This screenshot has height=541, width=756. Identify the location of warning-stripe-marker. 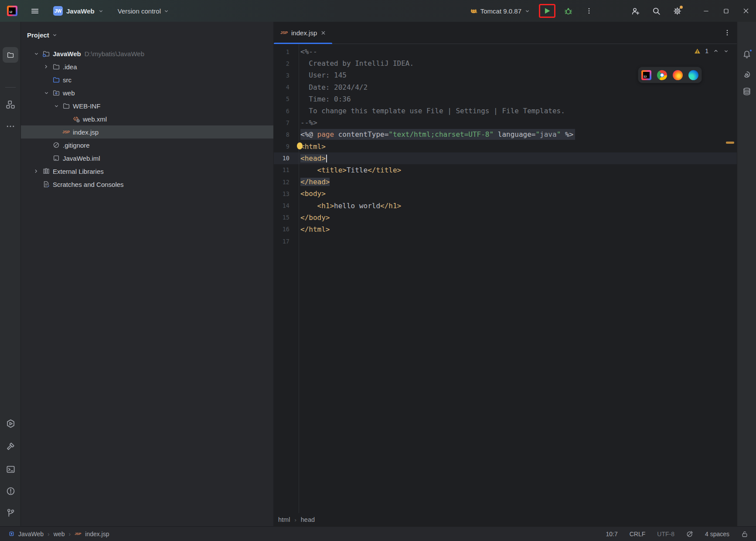
(730, 143).